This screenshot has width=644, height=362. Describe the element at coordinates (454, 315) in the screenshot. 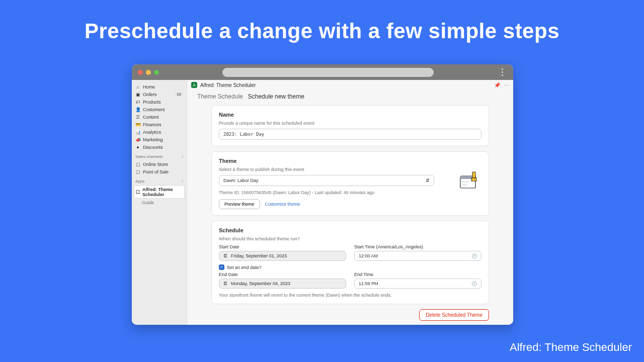

I see `delete-scheduled-theme-button: Delete Scheduled Theme` at that location.